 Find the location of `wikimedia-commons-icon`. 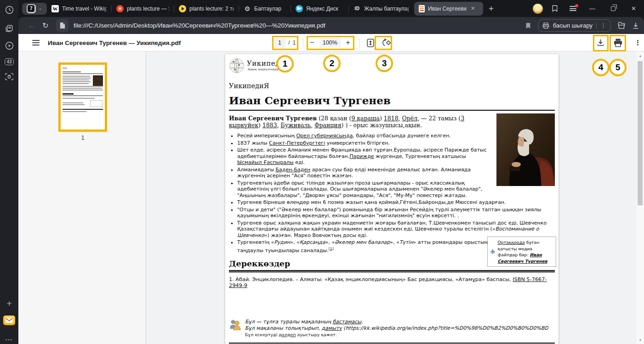

wikimedia-commons-icon is located at coordinates (493, 252).